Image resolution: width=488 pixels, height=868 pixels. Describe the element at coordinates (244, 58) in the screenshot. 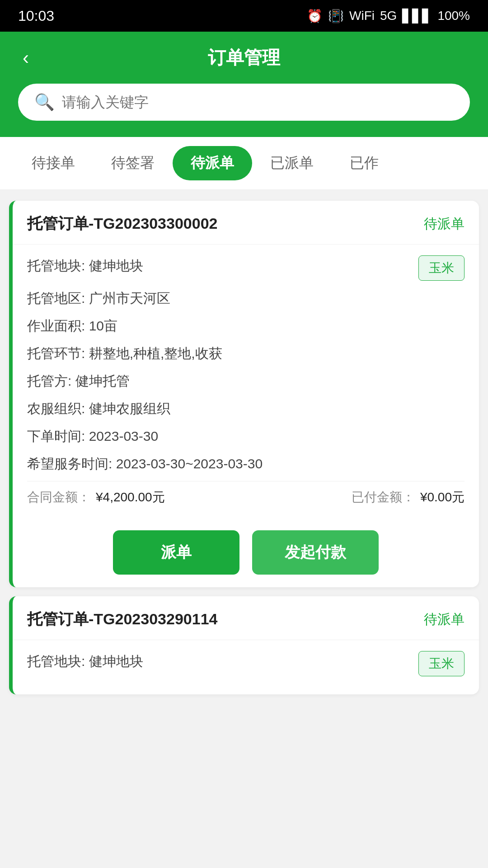

I see `page-title: 订单管理` at that location.